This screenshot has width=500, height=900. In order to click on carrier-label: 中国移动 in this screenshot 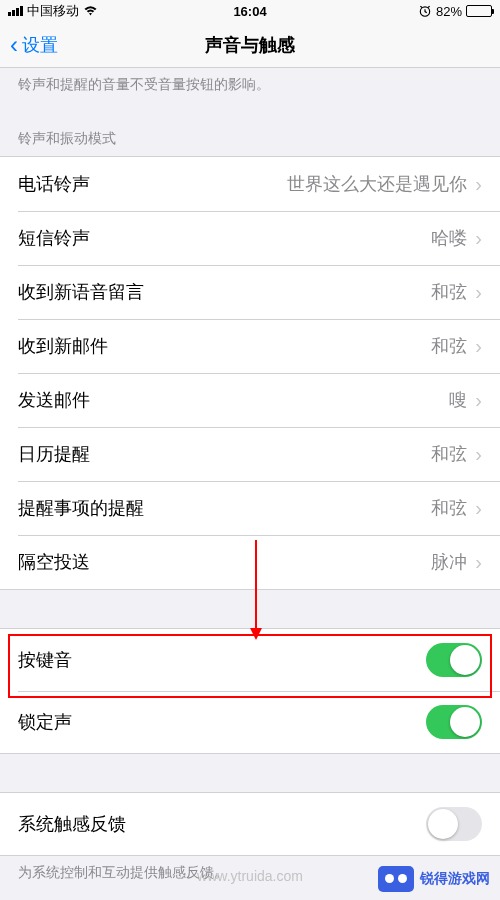, I will do `click(53, 11)`.